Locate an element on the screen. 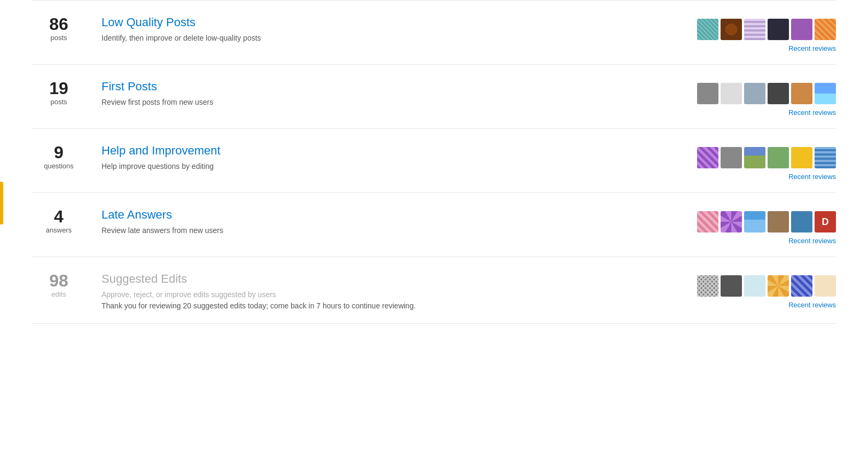 The image size is (868, 465). review-count-suggested-edits: 98edits is located at coordinates (59, 285).